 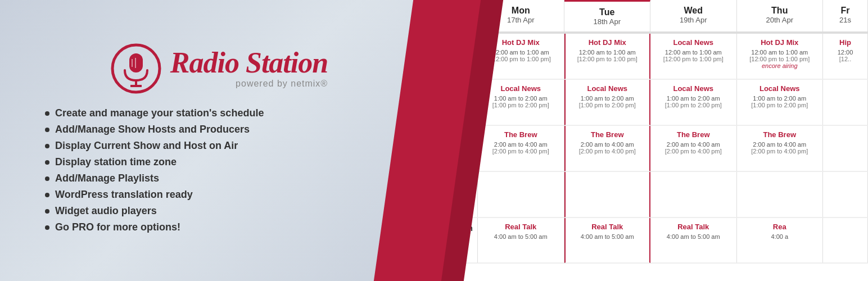 I want to click on cell-tue-1am: Local News 1:00 am to 2:00 am [1:00 pm t…, so click(x=608, y=102).